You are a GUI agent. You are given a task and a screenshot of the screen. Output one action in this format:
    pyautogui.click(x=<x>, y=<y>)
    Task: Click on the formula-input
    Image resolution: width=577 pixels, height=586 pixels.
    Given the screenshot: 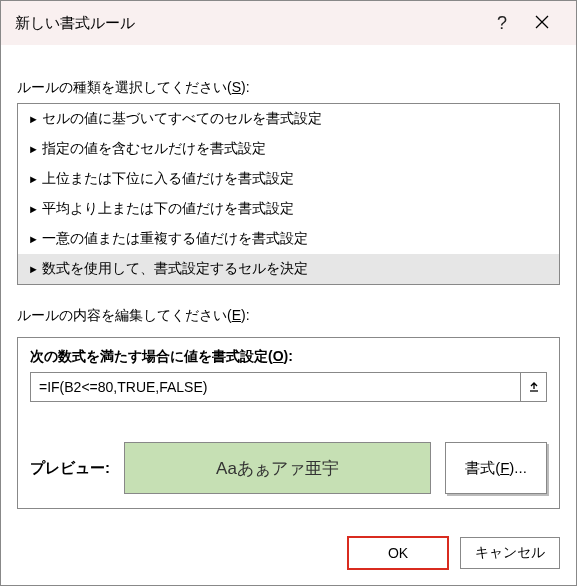 What is the action you would take?
    pyautogui.click(x=276, y=387)
    